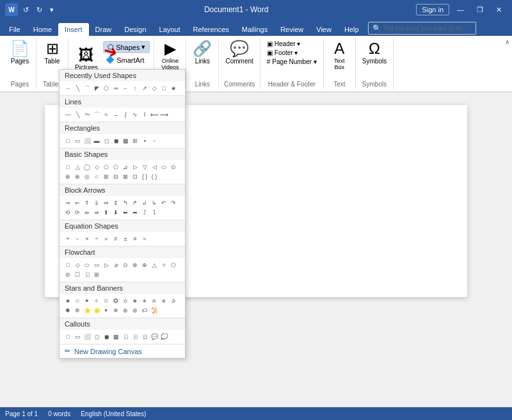  Describe the element at coordinates (127, 60) in the screenshot. I see `smartart-button: 🔷 SmartArt` at that location.